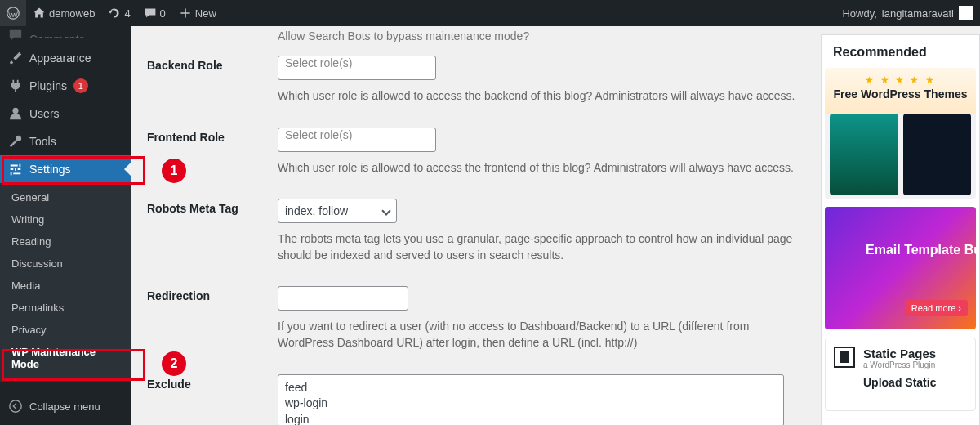  I want to click on wp-logo, so click(13, 13).